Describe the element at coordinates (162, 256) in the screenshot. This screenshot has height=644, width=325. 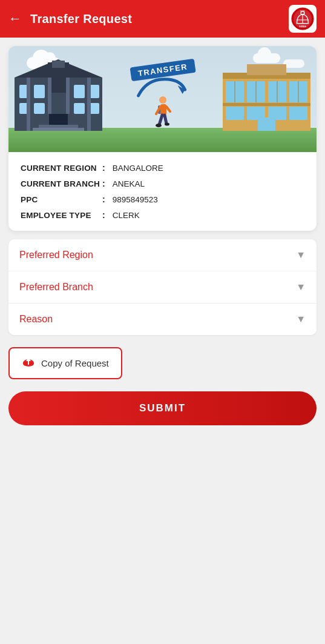
I see `preferred-region-dropdown: Preferred Region ▼` at that location.